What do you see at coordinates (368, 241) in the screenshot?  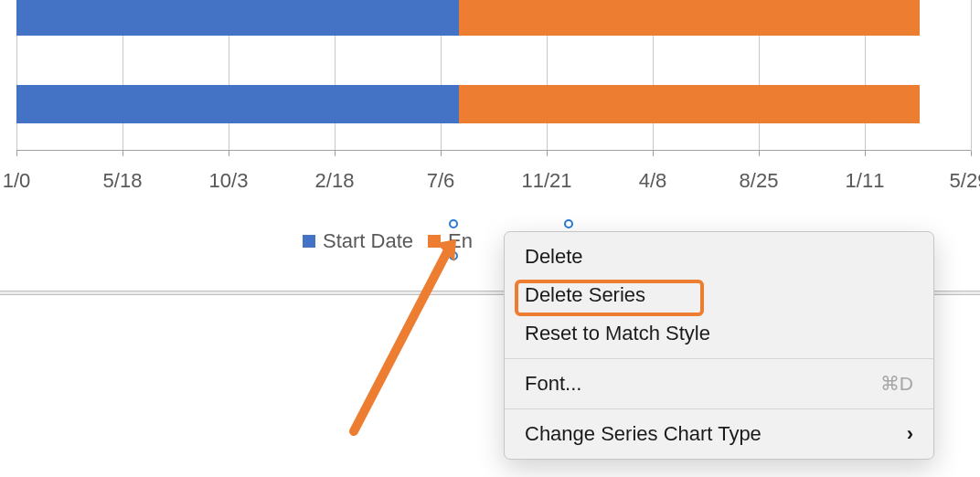 I see `legend-label: Start Date` at bounding box center [368, 241].